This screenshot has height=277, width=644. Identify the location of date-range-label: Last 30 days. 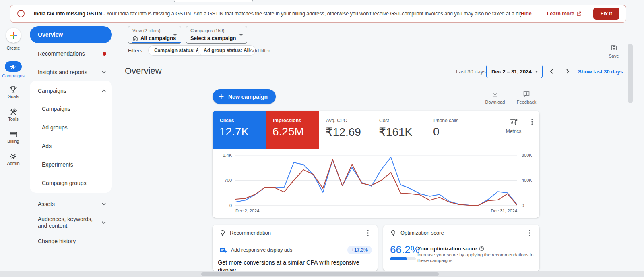
(471, 72).